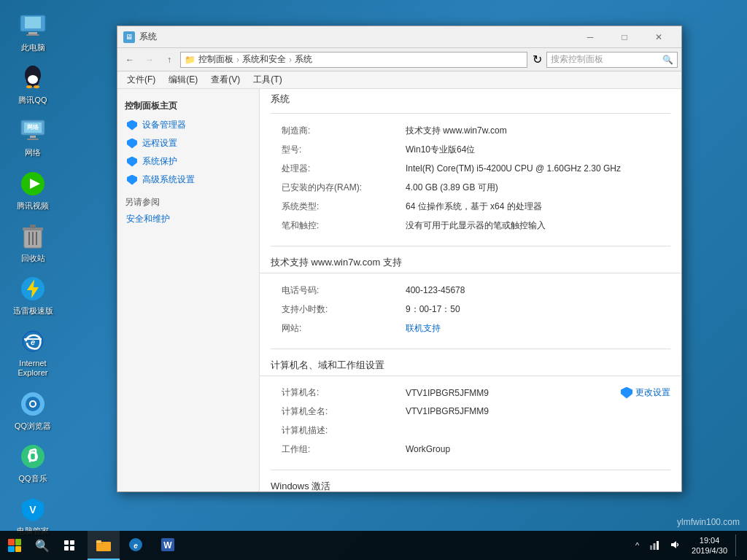 Image resolution: width=747 pixels, height=560 pixels. What do you see at coordinates (538, 187) in the screenshot?
I see `ram-value: 4.00 GB (3.89 GB 可用)` at bounding box center [538, 187].